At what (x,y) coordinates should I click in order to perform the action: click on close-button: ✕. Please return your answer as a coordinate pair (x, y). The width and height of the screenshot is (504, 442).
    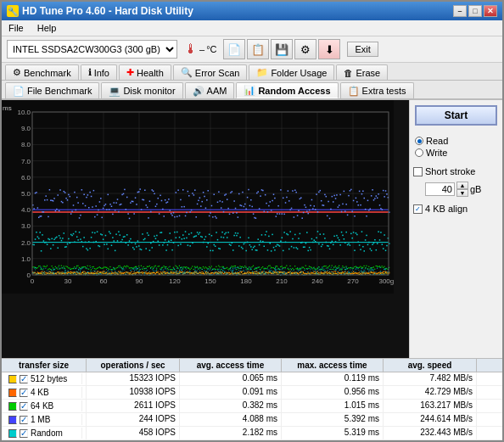
    Looking at the image, I should click on (490, 11).